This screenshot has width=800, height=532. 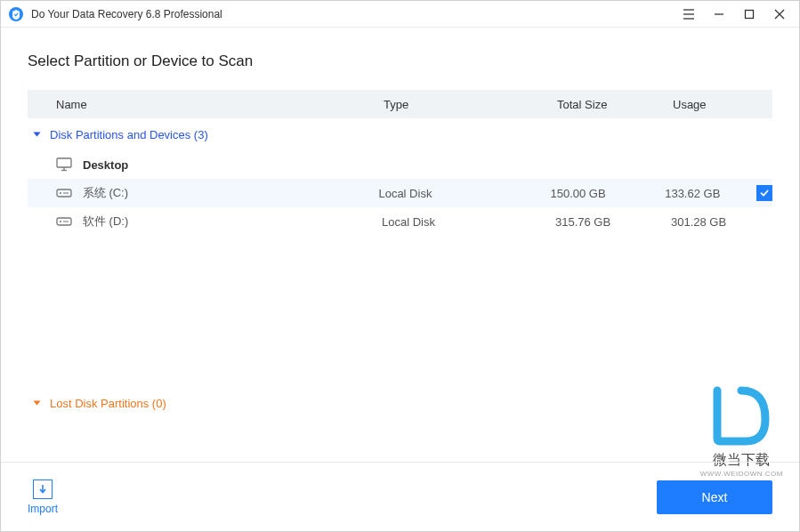 What do you see at coordinates (220, 105) in the screenshot?
I see `column-name: Name` at bounding box center [220, 105].